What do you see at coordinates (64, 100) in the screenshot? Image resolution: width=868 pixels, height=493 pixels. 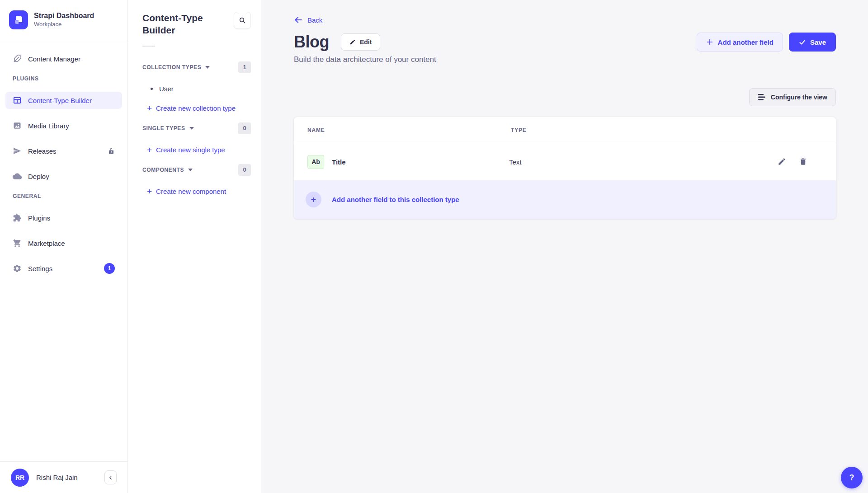 I see `sidebar-item-content-type-builder: Content-Type Builder` at bounding box center [64, 100].